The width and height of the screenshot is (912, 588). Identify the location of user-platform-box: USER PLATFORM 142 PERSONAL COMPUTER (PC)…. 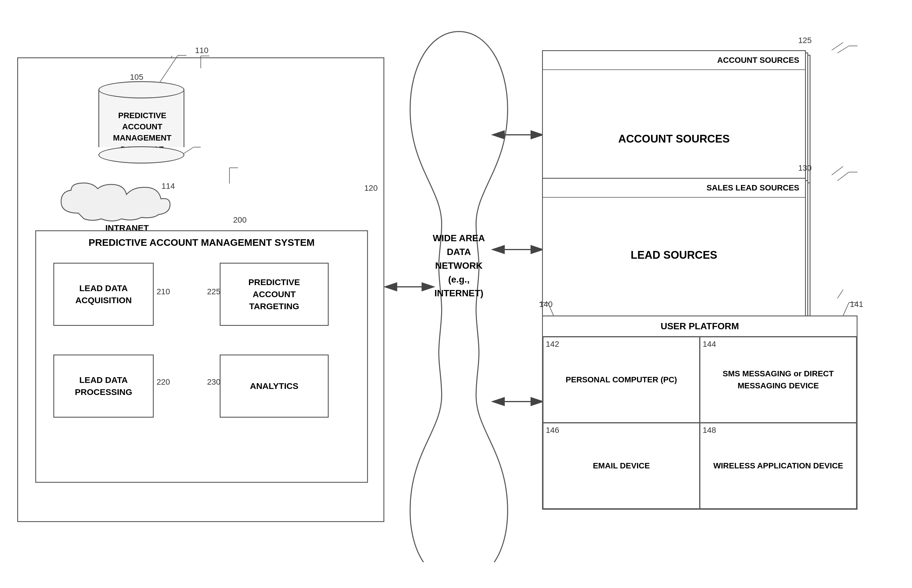
(700, 412).